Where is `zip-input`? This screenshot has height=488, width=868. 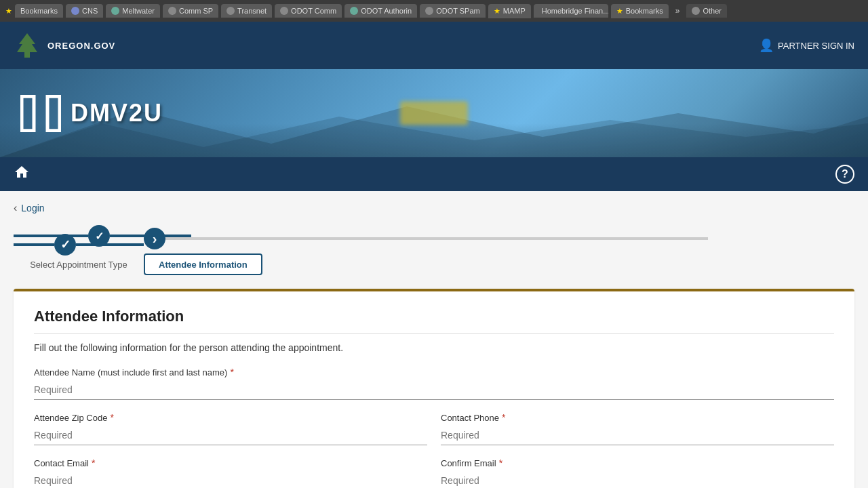 zip-input is located at coordinates (231, 435).